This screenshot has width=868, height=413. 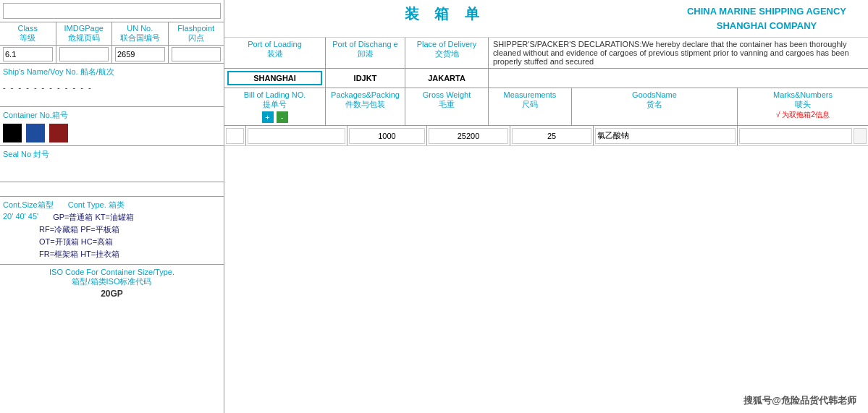 What do you see at coordinates (447, 53) in the screenshot?
I see `delivery-header: Place of Delivery 交货地` at bounding box center [447, 53].